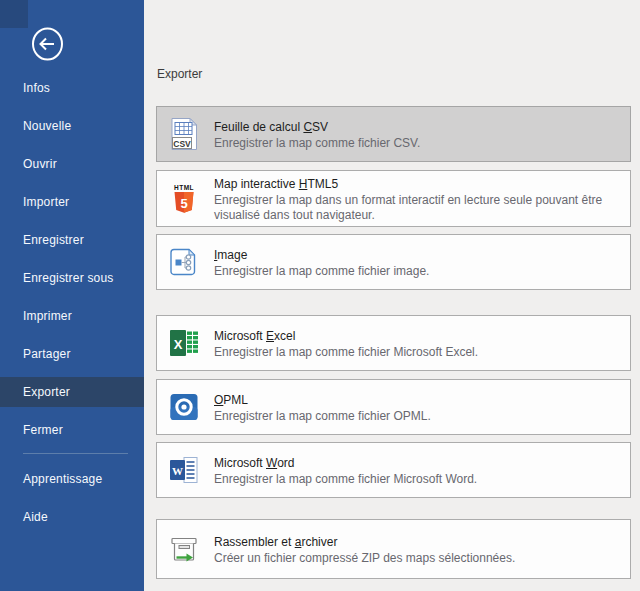  I want to click on export-option-csv: CSV Feuille de calcul CSV Enregistrer la…, so click(394, 134).